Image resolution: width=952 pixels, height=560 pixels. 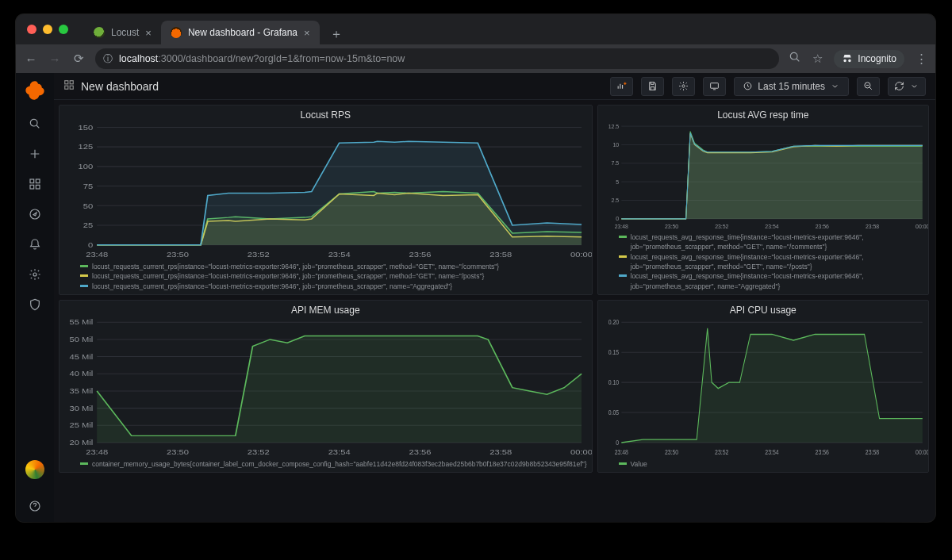 What do you see at coordinates (763, 386) in the screenshot?
I see `panel-cpu: API CPU usage00.050.100.150.2023:4823:50…` at bounding box center [763, 386].